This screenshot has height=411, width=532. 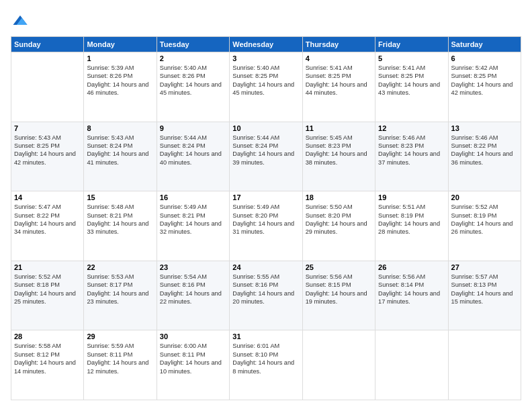 I want to click on day-details: Sunrise: 5:46 AMSunset: 8:23 PMDaylight:…, so click(x=411, y=150).